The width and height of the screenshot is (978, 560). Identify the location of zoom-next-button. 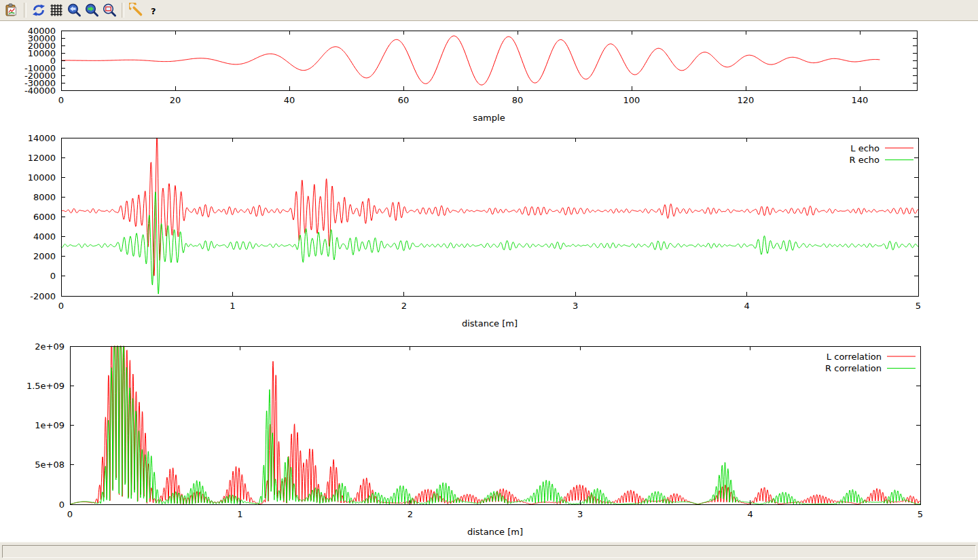
(92, 10).